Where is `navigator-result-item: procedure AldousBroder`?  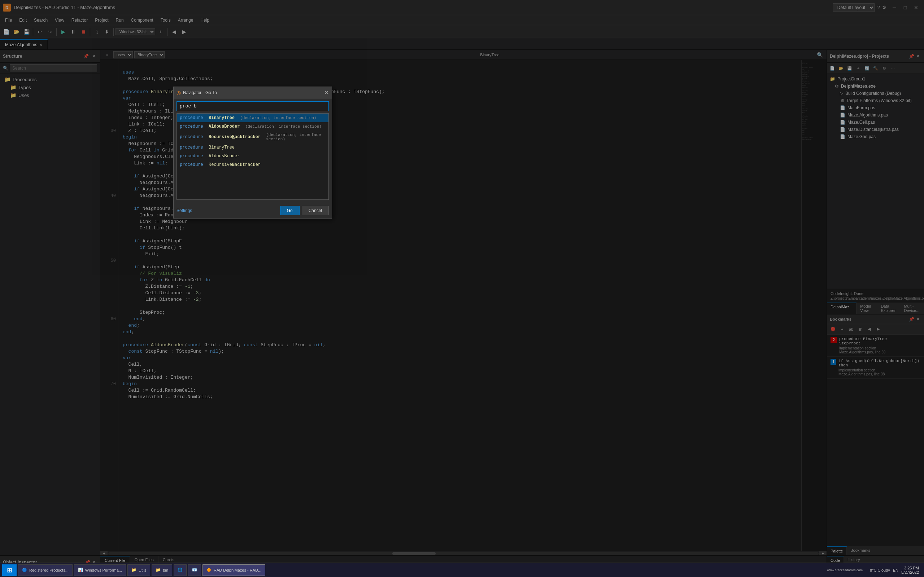
navigator-result-item: procedure AldousBroder is located at coordinates (253, 156).